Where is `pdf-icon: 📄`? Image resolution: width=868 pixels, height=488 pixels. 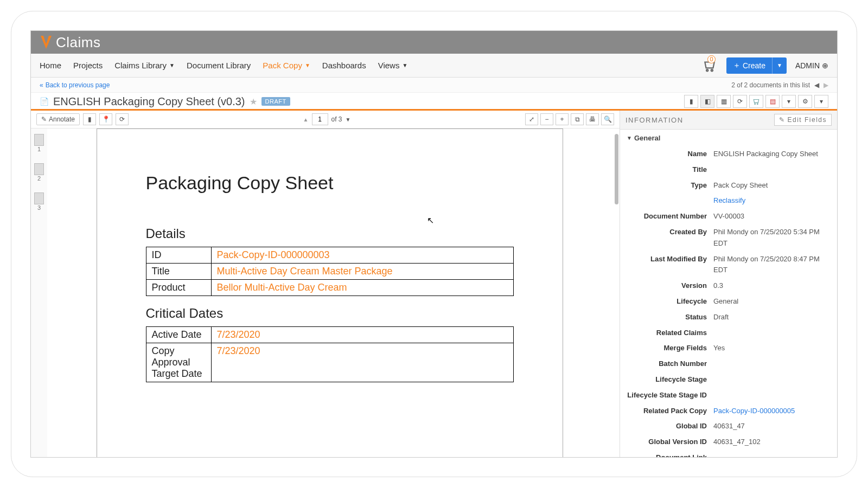 pdf-icon: 📄 is located at coordinates (44, 101).